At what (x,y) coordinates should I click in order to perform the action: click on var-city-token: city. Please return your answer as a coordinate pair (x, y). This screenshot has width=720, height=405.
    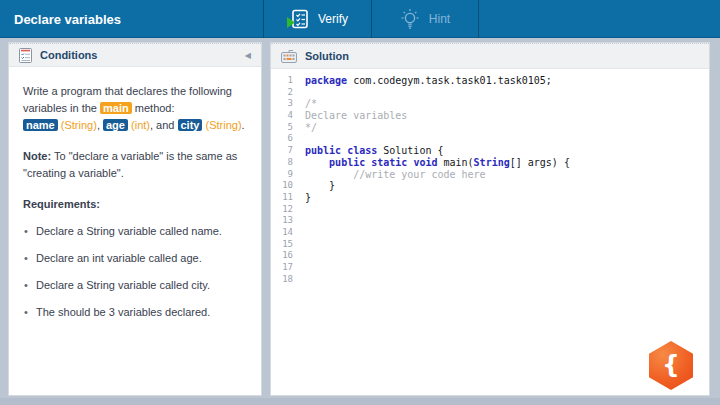
    Looking at the image, I should click on (190, 125).